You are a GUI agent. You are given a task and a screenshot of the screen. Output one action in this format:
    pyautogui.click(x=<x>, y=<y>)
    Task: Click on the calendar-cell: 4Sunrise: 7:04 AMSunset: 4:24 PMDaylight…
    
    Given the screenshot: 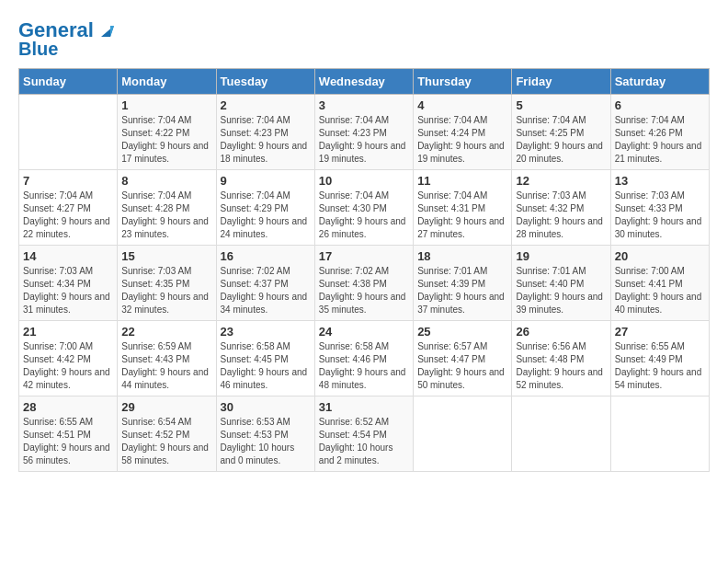 What is the action you would take?
    pyautogui.click(x=463, y=132)
    